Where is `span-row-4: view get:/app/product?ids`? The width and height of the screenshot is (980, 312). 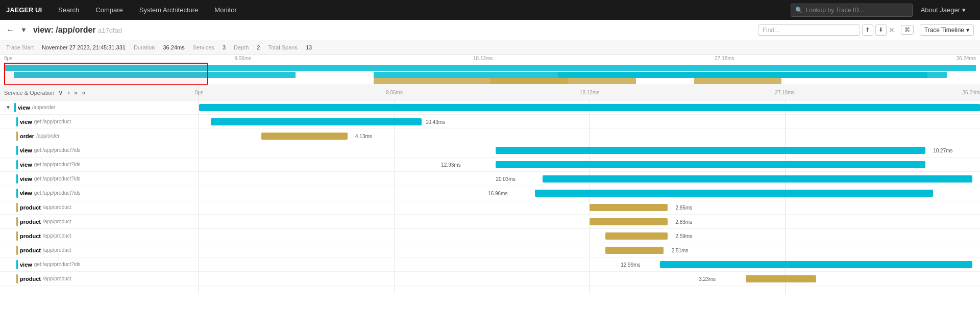 span-row-4: view get:/app/product?ids is located at coordinates (99, 165).